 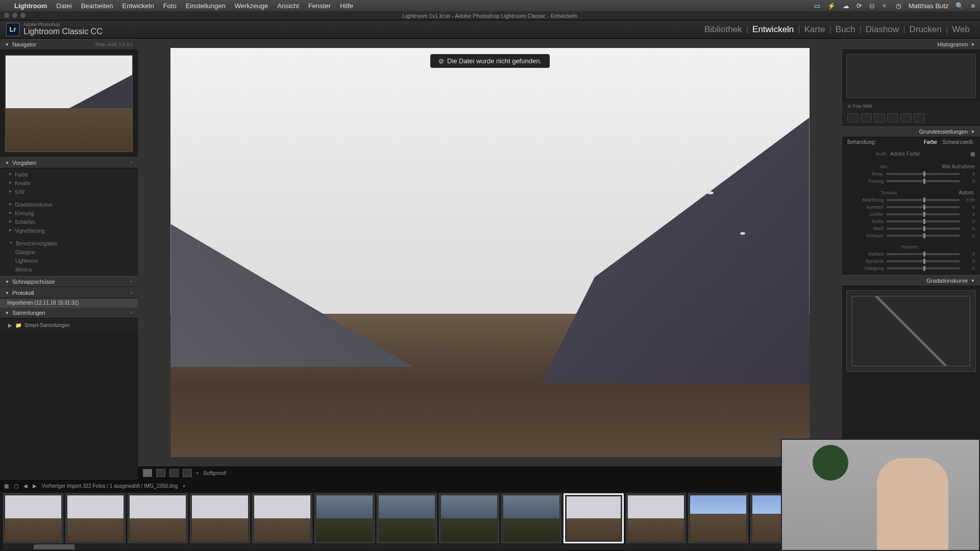 What do you see at coordinates (815, 30) in the screenshot?
I see `module-karte: Karte` at bounding box center [815, 30].